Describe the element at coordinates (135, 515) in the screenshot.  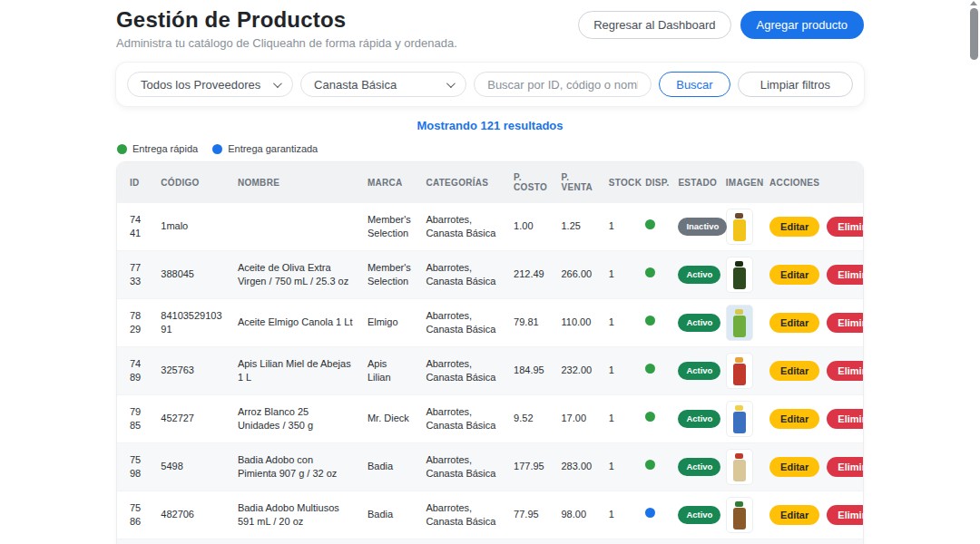
I see `cell-id: 7586` at that location.